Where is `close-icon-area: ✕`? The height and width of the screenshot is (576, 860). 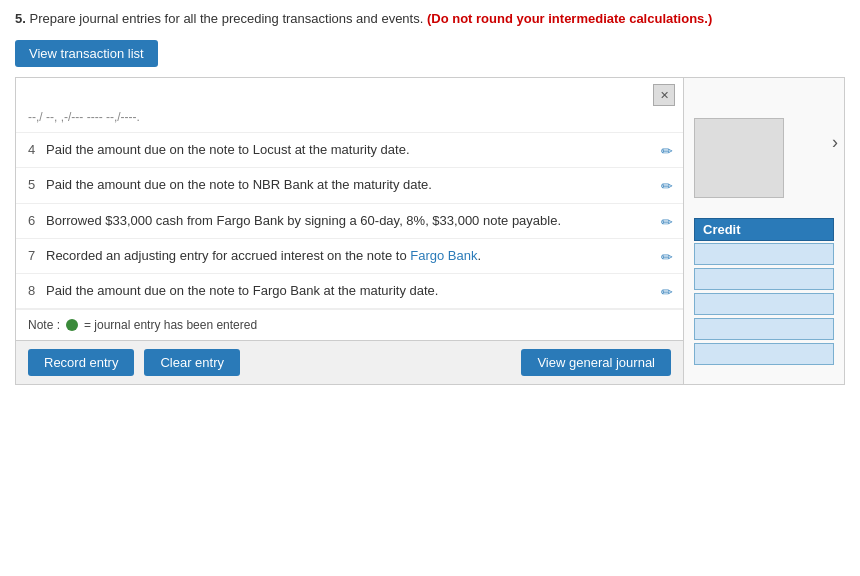 close-icon-area: ✕ is located at coordinates (350, 92).